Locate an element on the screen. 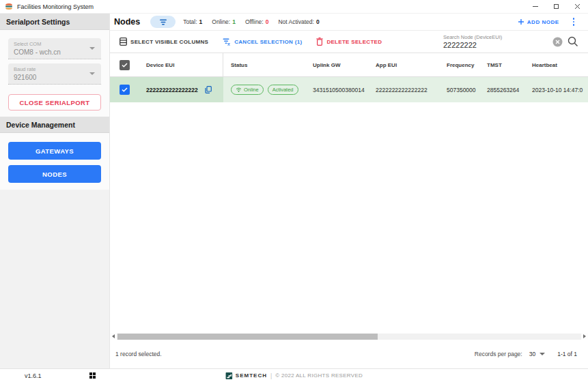  select-visible-columns-button: SELECT VISIBLE COLUMNS is located at coordinates (164, 42).